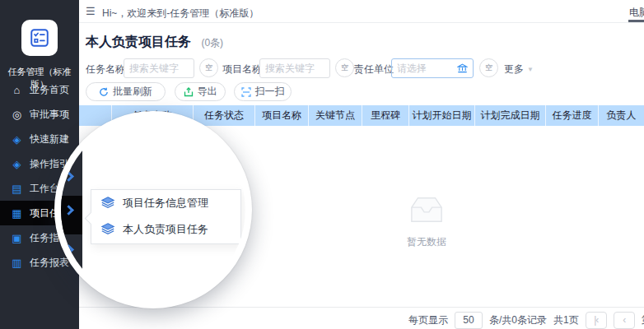 The width and height of the screenshot is (644, 329). Describe the element at coordinates (166, 217) in the screenshot. I see `submenu-popup: 项目任务信息管理 本人负责项目任务` at that location.